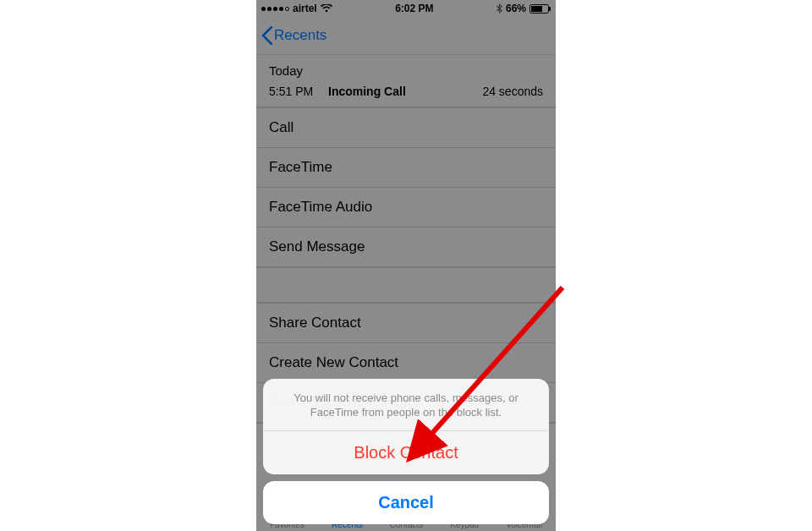 The image size is (812, 531). Describe the element at coordinates (406, 502) in the screenshot. I see `cancel-button: Cancel` at that location.